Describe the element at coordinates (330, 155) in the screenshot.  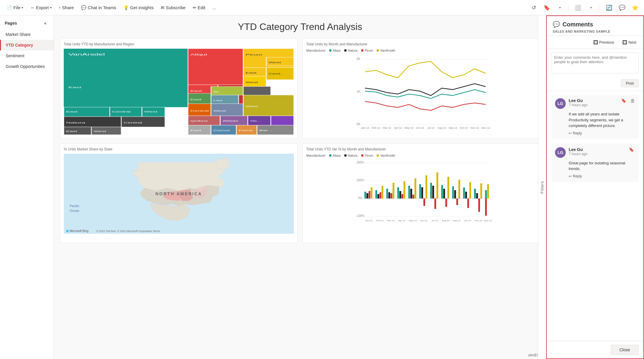
I see `bar-legend-dot-aliqui` at that location.